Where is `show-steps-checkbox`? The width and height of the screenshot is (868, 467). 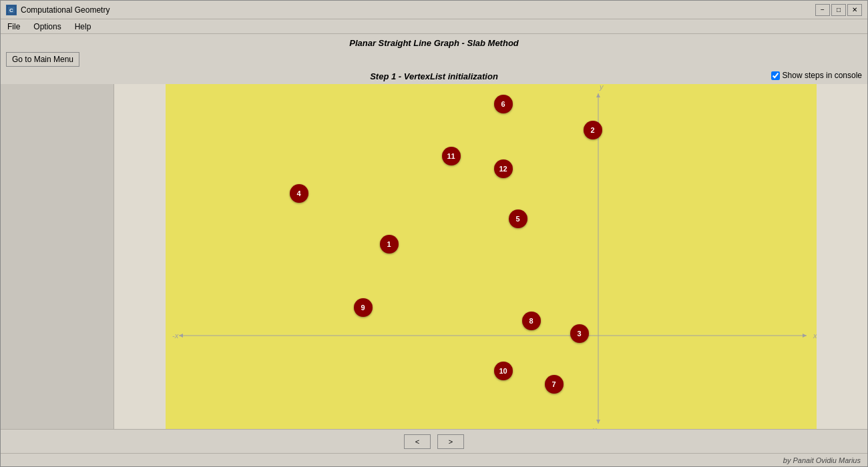
show-steps-checkbox is located at coordinates (776, 76).